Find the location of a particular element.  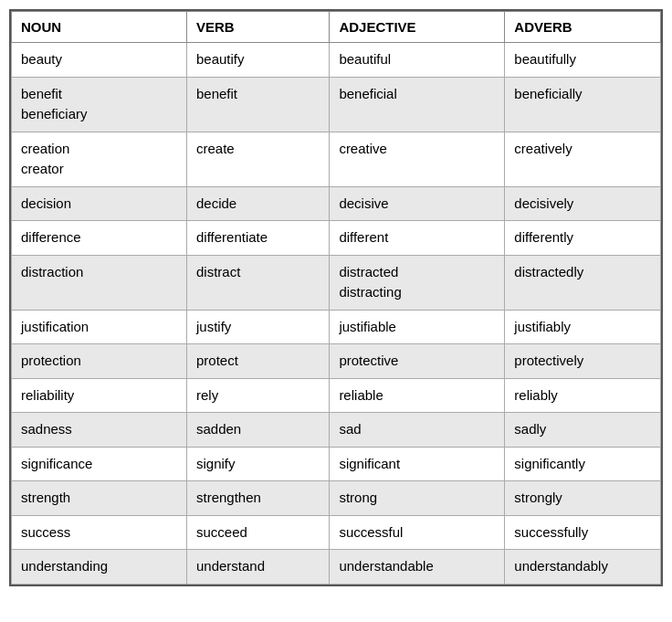

cell-adjective: different is located at coordinates (417, 238).